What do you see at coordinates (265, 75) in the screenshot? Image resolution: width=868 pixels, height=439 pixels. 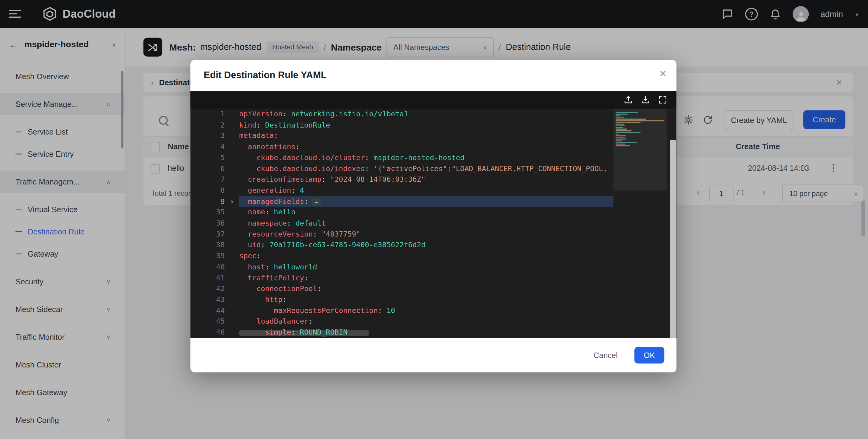 I see `modal-title: Edit Destination Rule YAML` at bounding box center [265, 75].